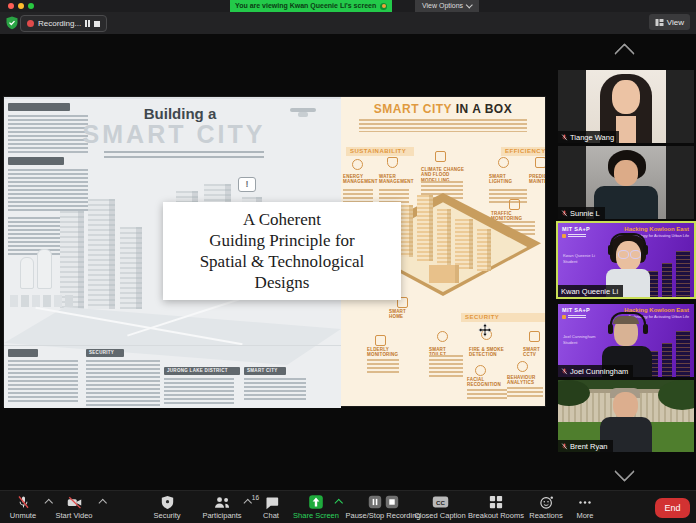 The image size is (696, 523). Describe the element at coordinates (592, 138) in the screenshot. I see `participant-name: Tiange Wang` at that location.